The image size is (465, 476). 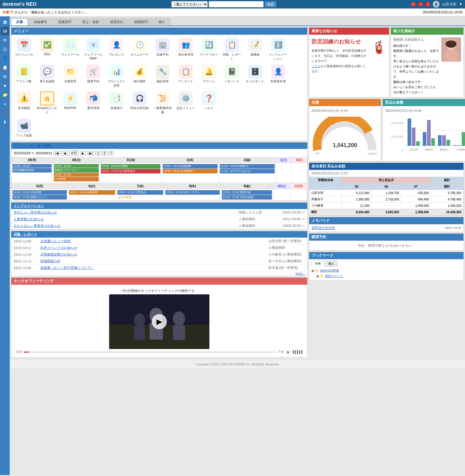 I want to click on menu-item-schedule: 📅 スケジュール, so click(x=24, y=50).